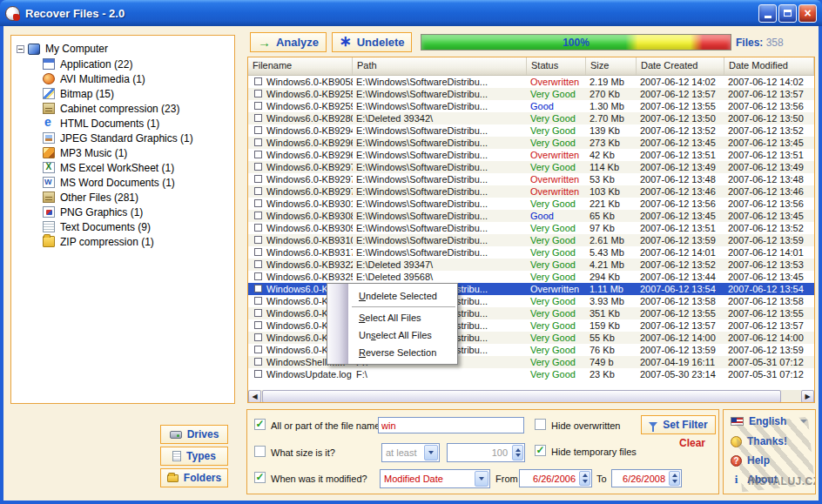 The height and width of the screenshot is (504, 822). I want to click on about-link: i About, so click(754, 480).